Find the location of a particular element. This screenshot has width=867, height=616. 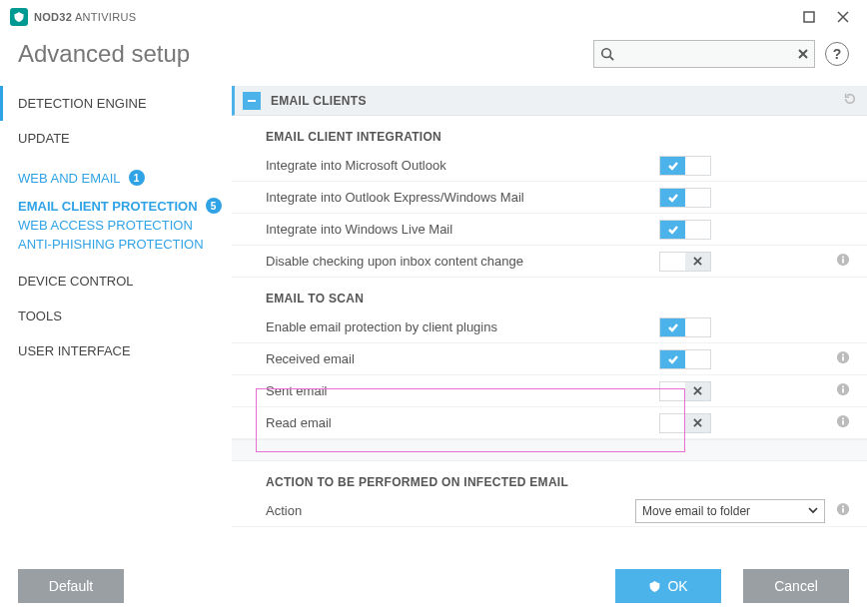

help-button: ? is located at coordinates (837, 54).